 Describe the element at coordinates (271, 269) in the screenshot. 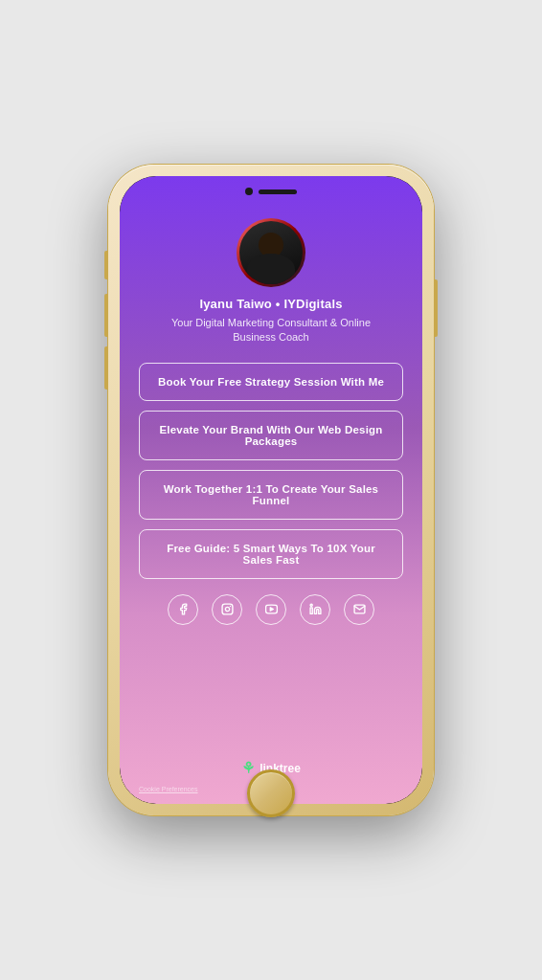

I see `avatar-body` at that location.